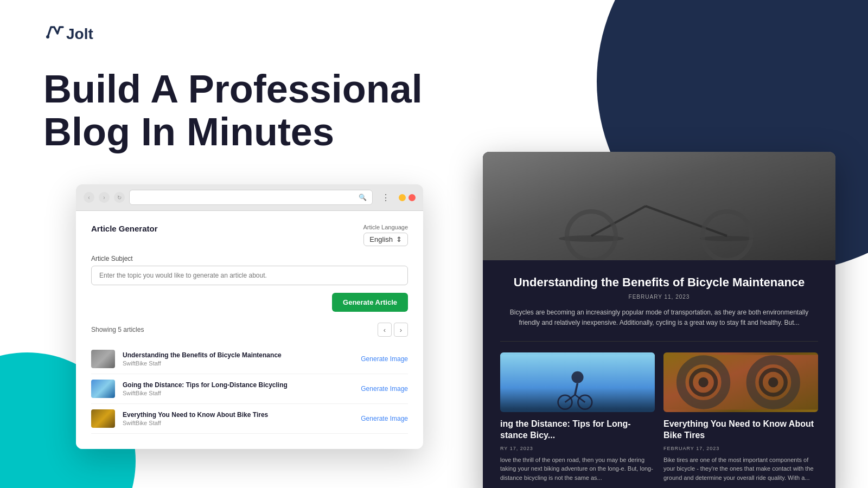  I want to click on article-title-1: Understanding the Benefits of Bicycle Ma…, so click(238, 355).